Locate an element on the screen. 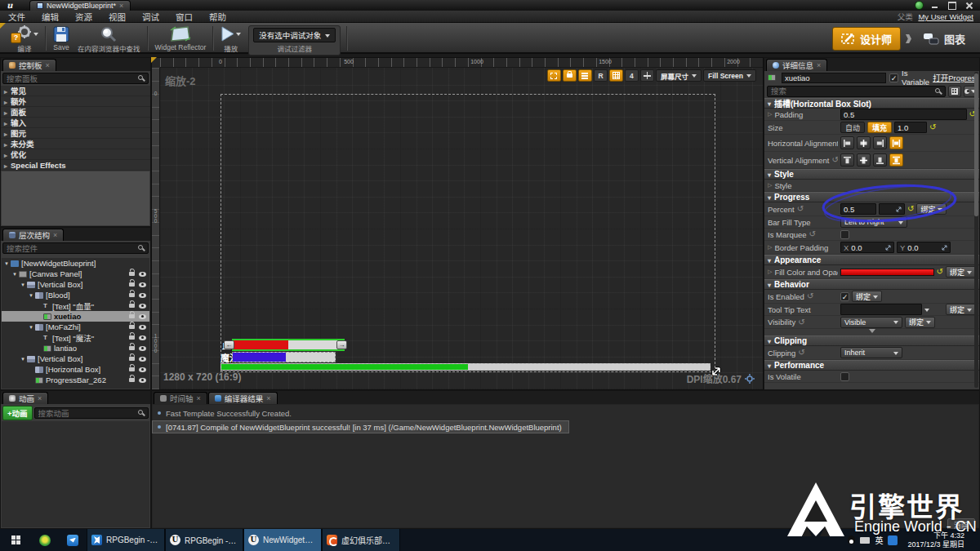 The width and height of the screenshot is (980, 551). section-style: Style is located at coordinates (872, 175).